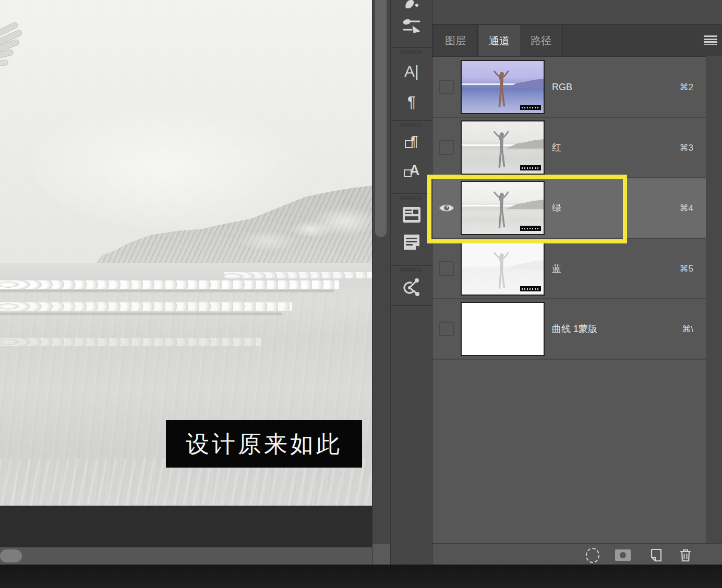  What do you see at coordinates (412, 142) in the screenshot?
I see `paragraph-styles-icon: ¶` at bounding box center [412, 142].